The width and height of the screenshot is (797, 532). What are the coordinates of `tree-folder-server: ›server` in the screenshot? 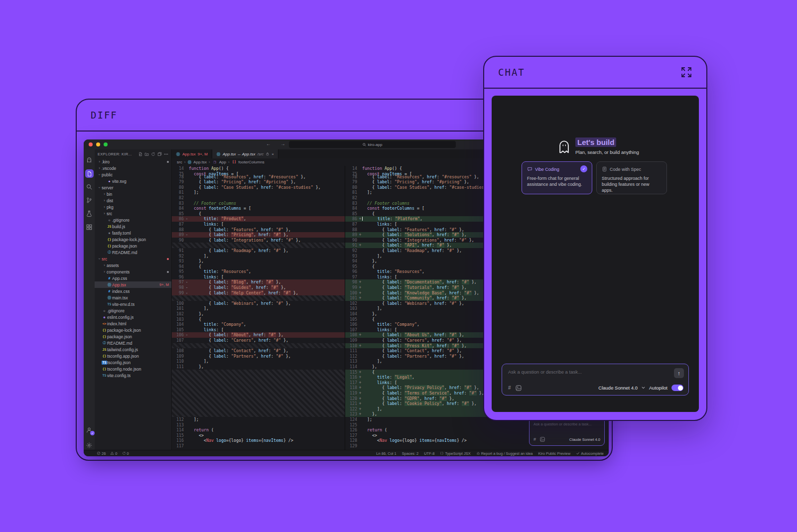 It's located at (133, 187).